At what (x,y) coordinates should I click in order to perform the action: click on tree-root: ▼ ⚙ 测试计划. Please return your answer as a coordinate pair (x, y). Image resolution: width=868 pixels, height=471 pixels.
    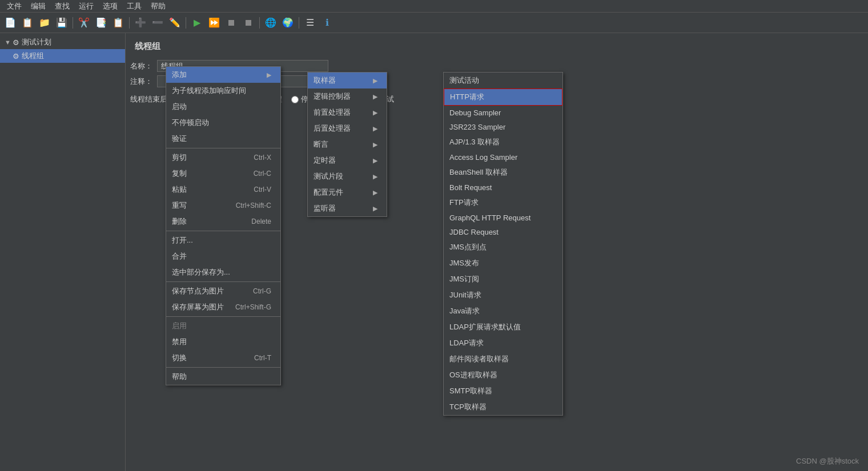
    Looking at the image, I should click on (63, 42).